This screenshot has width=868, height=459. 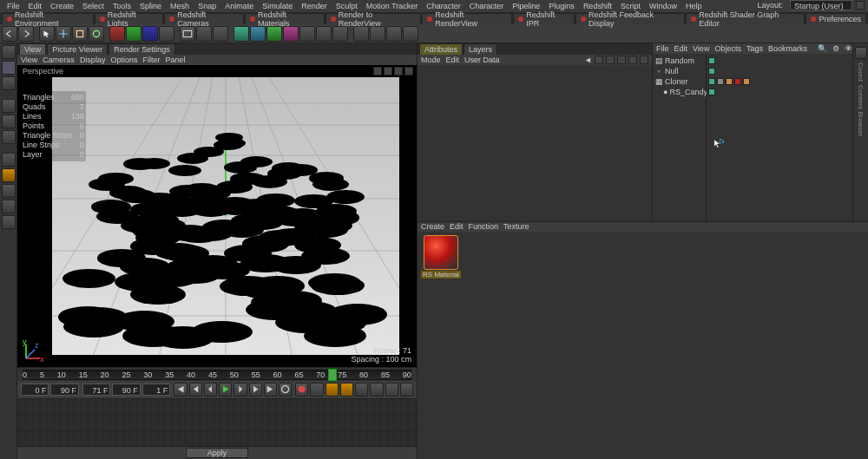 What do you see at coordinates (226, 390) in the screenshot?
I see `play-button` at bounding box center [226, 390].